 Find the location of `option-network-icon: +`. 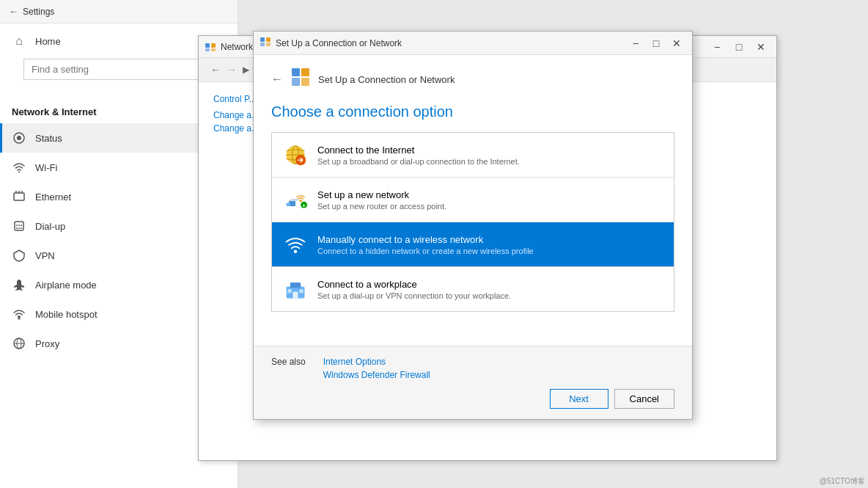

option-network-icon: + is located at coordinates (295, 200).